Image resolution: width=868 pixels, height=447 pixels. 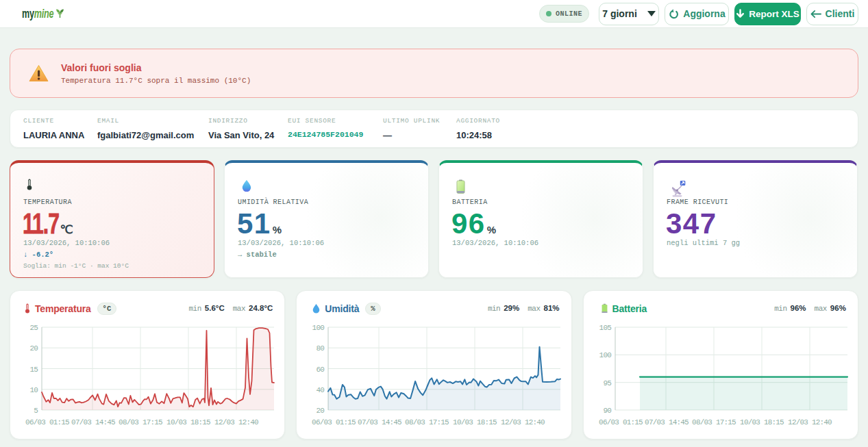 What do you see at coordinates (321, 390) in the screenshot?
I see `svg-text: 40` at bounding box center [321, 390].